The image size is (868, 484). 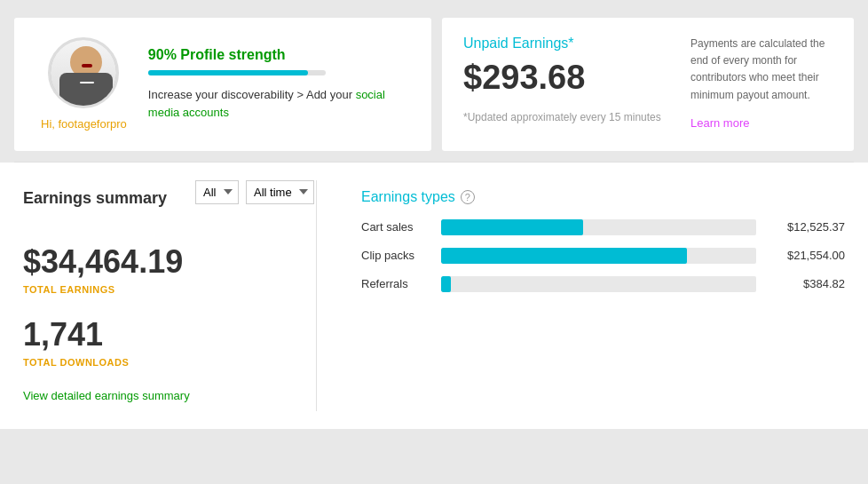 I want to click on left-panel: Earnings summary $34,464.19 TOTAL EARNIN…, so click(x=147, y=296).